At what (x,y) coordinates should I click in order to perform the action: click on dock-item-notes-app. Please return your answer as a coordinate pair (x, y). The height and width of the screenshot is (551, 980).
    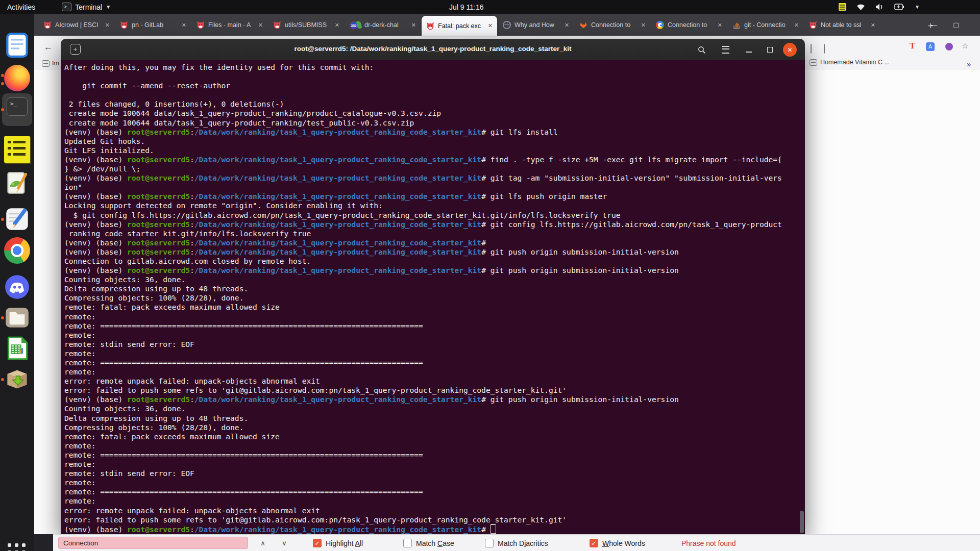
    Looking at the image, I should click on (17, 45).